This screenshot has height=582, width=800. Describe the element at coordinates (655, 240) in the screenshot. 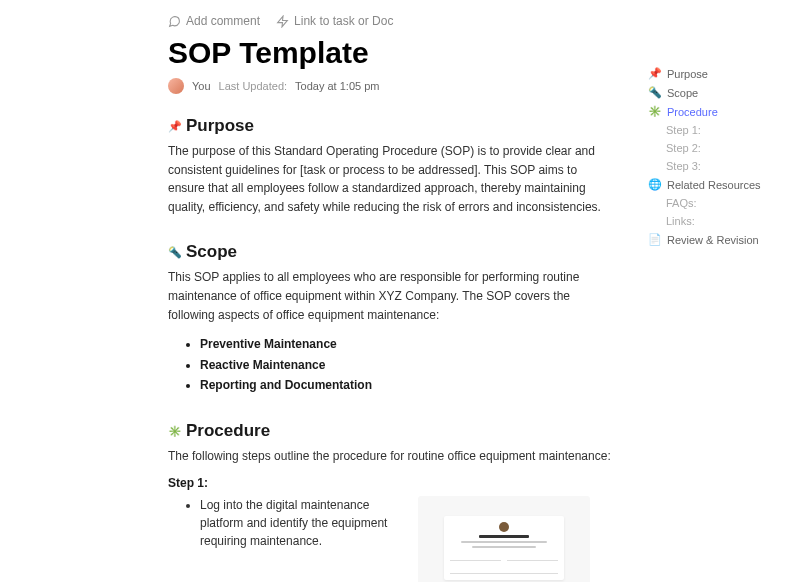

I see `page-icon: 📄` at that location.